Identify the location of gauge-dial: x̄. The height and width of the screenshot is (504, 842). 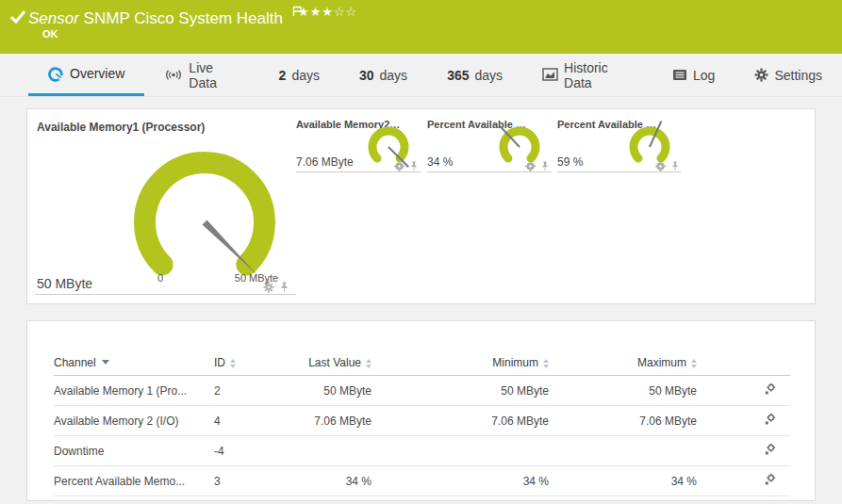
(209, 217).